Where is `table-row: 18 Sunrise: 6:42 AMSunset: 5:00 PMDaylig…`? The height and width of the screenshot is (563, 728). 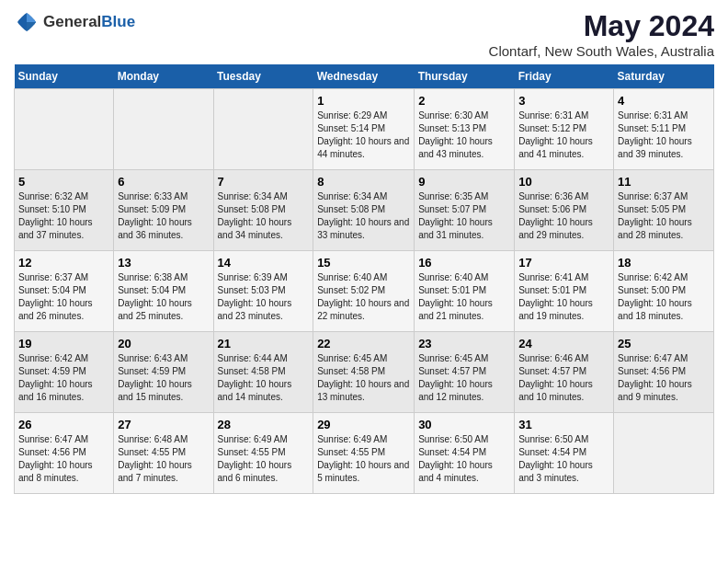 table-row: 18 Sunrise: 6:42 AMSunset: 5:00 PMDaylig… is located at coordinates (664, 292).